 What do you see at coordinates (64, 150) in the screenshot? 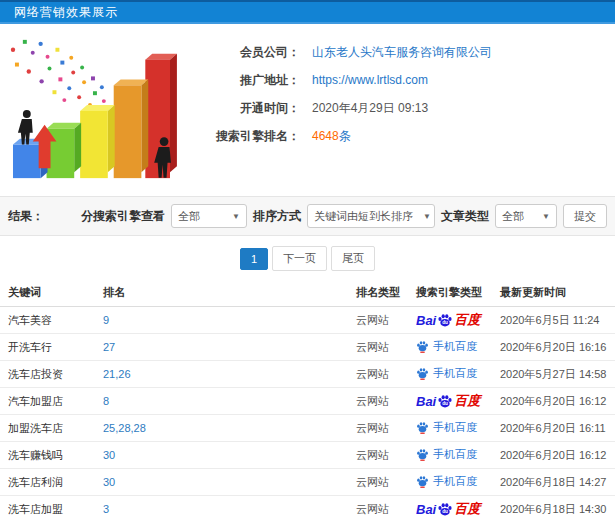
I see `bar-green` at bounding box center [64, 150].